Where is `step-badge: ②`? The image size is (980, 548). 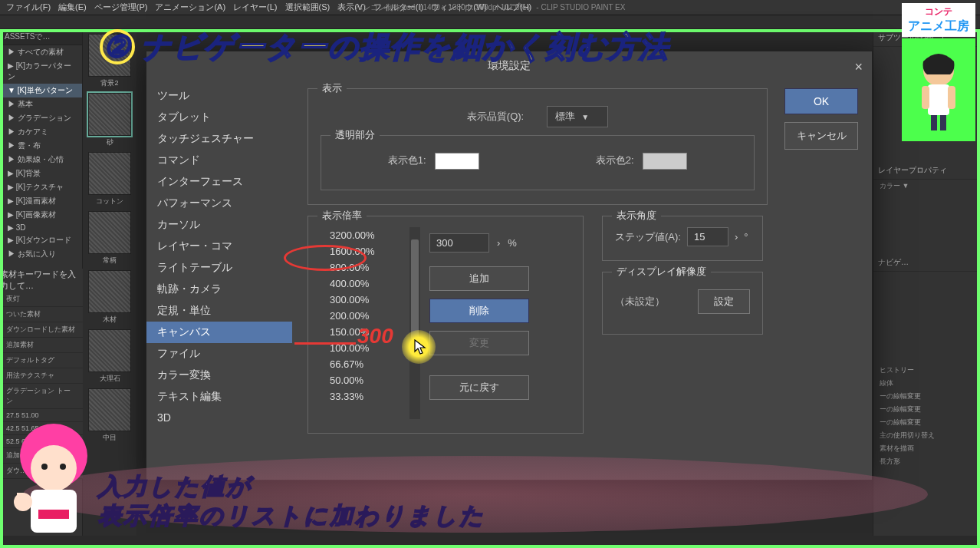
step-badge: ② is located at coordinates (117, 47).